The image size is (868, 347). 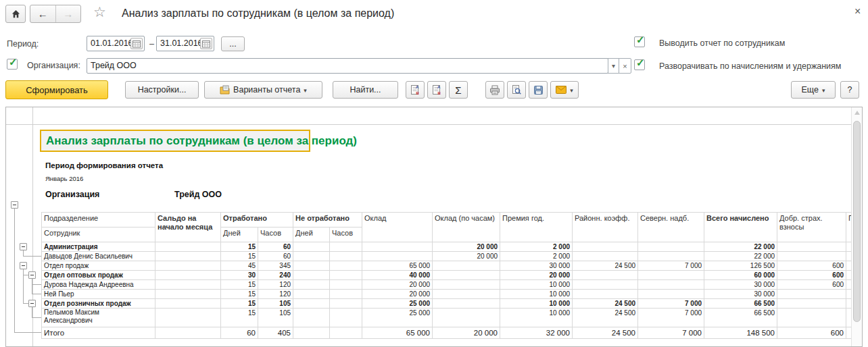 What do you see at coordinates (239, 266) in the screenshot?
I see `cell-value: 45` at bounding box center [239, 266].